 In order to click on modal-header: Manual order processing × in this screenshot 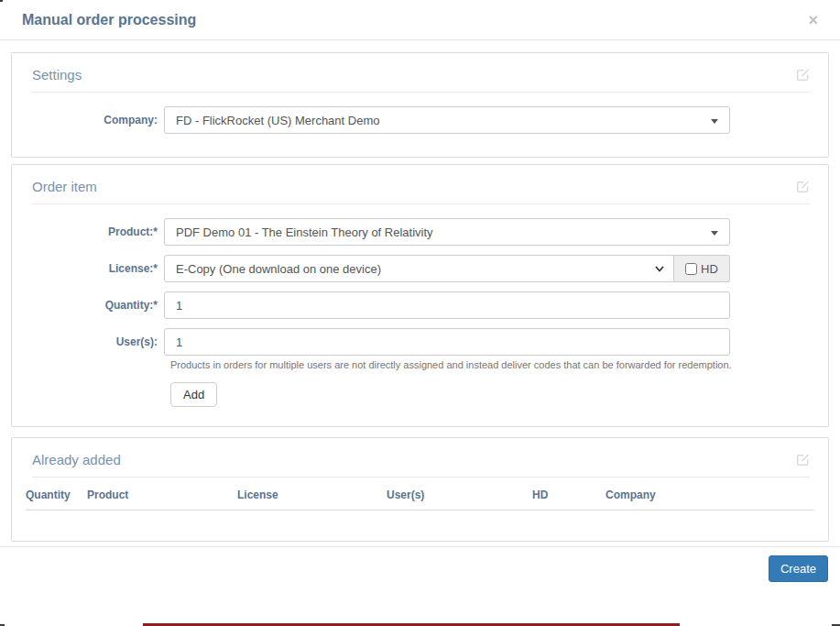, I will do `click(420, 20)`.